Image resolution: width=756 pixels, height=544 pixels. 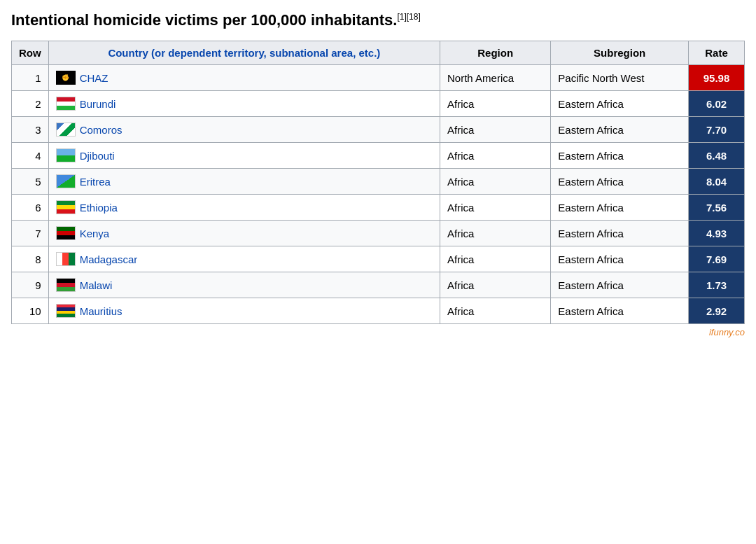 What do you see at coordinates (97, 155) in the screenshot?
I see `country-link-djibouti: Djibouti` at bounding box center [97, 155].